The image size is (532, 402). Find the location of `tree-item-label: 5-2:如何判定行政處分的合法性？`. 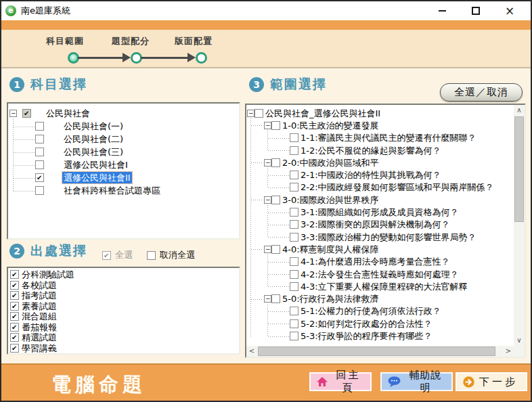

tree-item-label: 5-2:如何判定行政處分的合法性？ is located at coordinates (367, 323).